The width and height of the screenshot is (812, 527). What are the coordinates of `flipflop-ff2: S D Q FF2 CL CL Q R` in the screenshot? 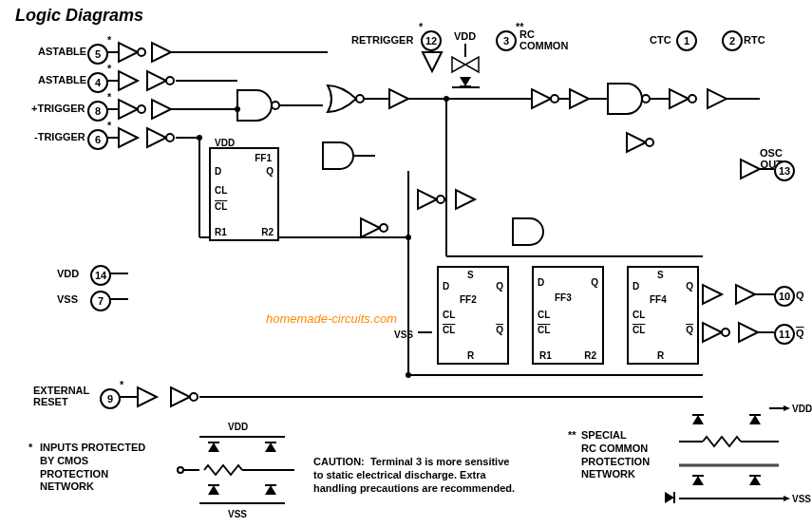 It's located at (473, 315).